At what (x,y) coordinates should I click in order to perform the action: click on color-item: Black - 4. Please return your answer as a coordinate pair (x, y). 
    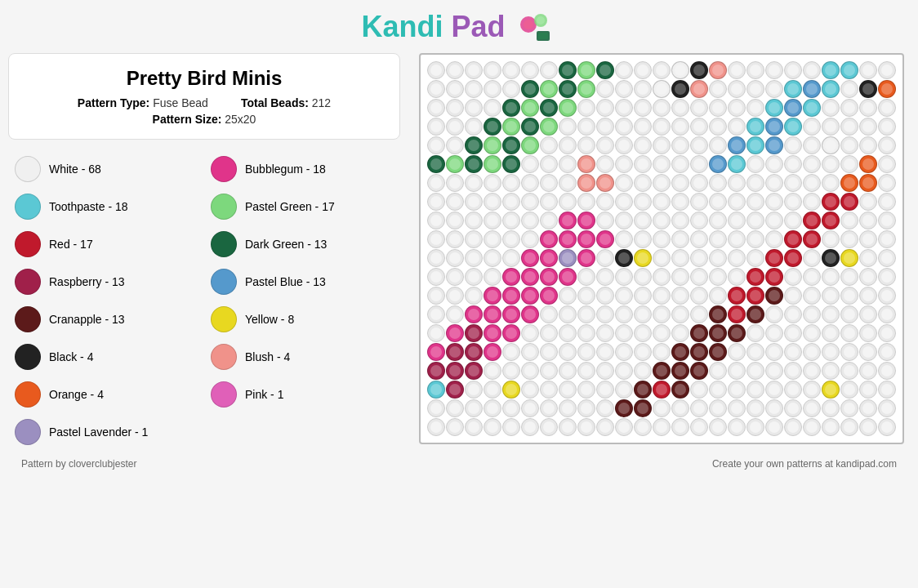
    Looking at the image, I should click on (106, 357).